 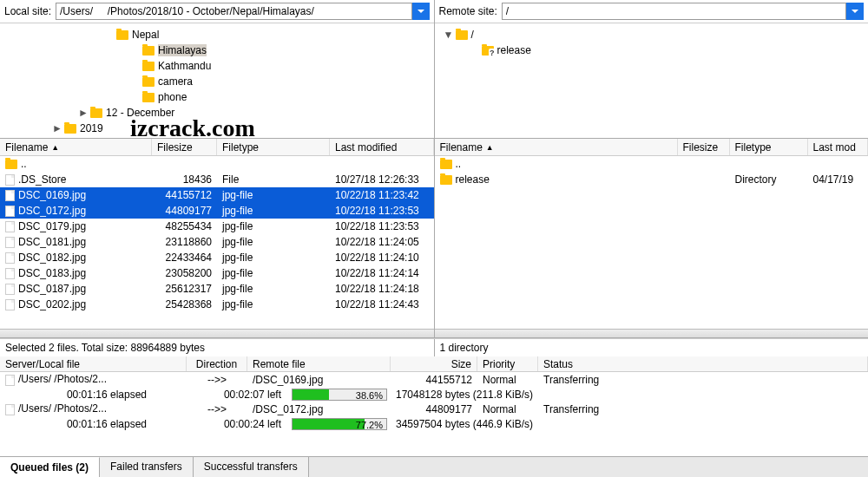 I want to click on remote-site-dropdown, so click(x=855, y=11).